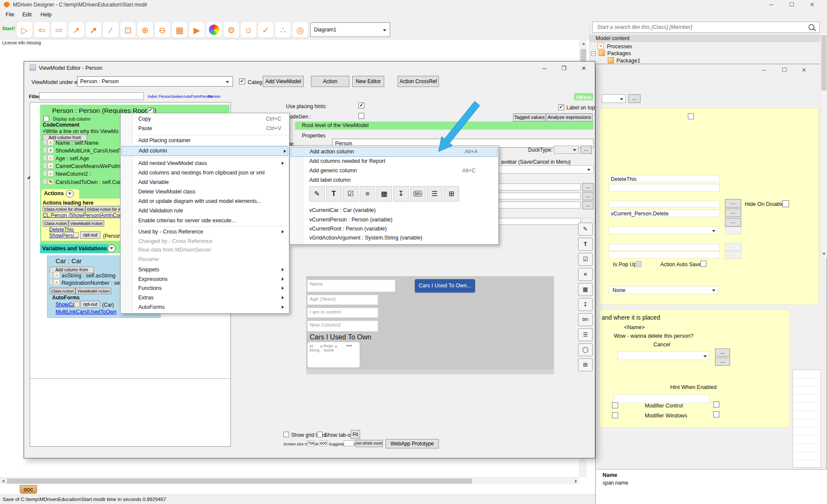 The image size is (827, 504). Describe the element at coordinates (588, 205) in the screenshot. I see `prop-ellipsis-3: ...` at that location.